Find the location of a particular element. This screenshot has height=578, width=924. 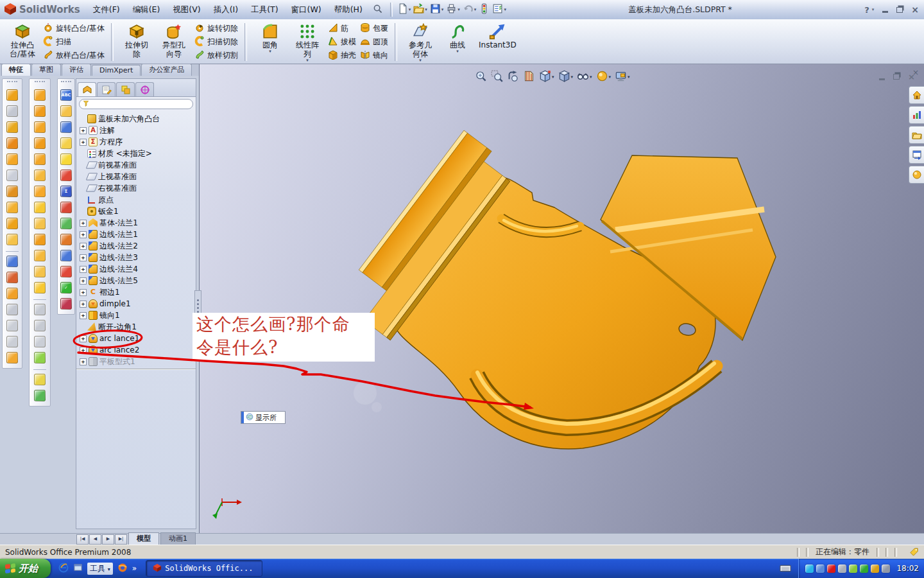

firefox-icon is located at coordinates (123, 569).